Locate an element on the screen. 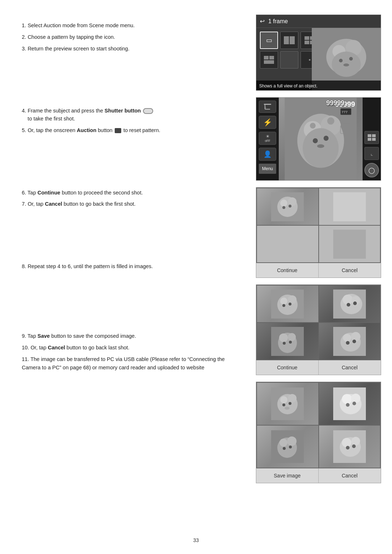 The image size is (392, 554). step-5-prefix: Or, tap the onscreen is located at coordinates (52, 130).